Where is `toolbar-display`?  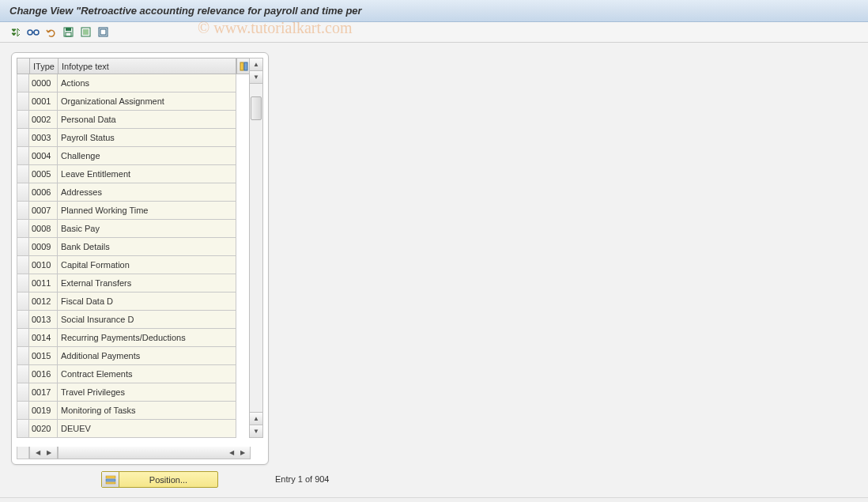
toolbar-display is located at coordinates (33, 32).